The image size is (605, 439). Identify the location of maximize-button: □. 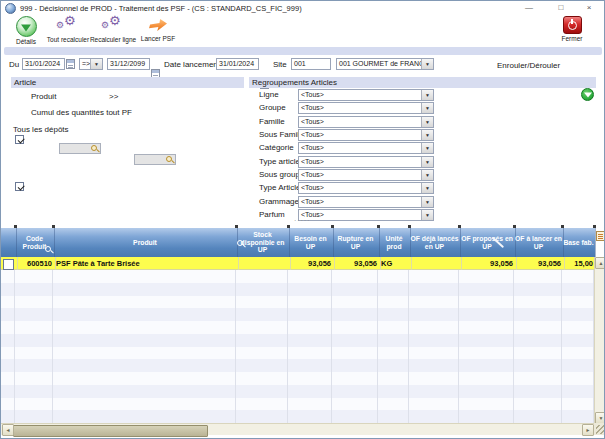
(561, 8).